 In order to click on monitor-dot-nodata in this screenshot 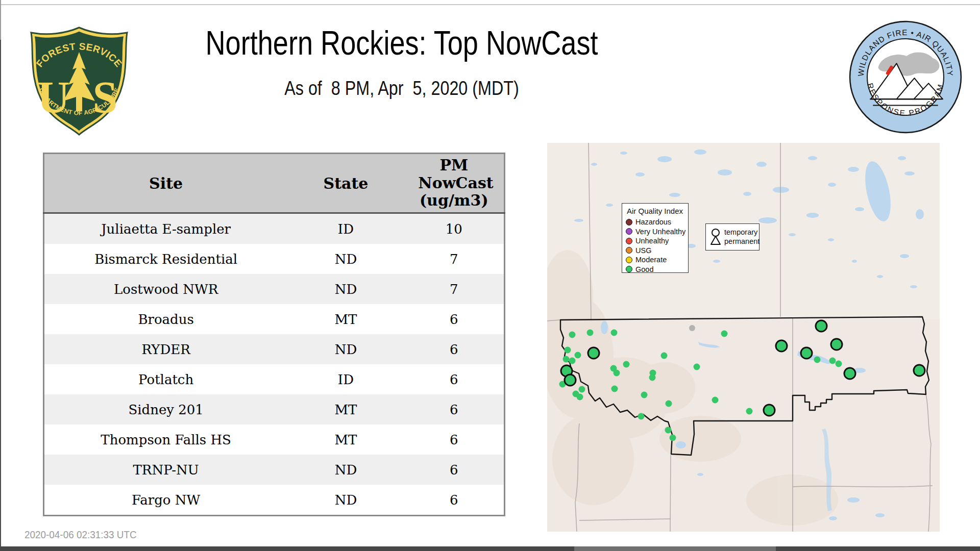, I will do `click(692, 328)`.